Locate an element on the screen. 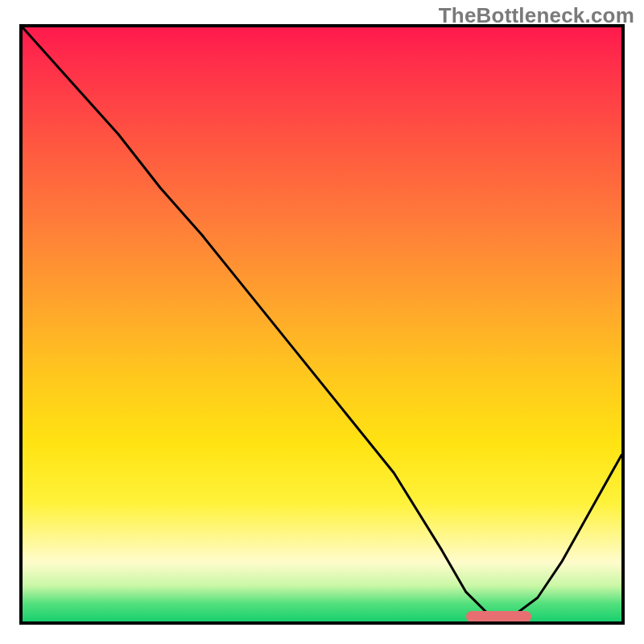  optimal-range-marker is located at coordinates (499, 617).